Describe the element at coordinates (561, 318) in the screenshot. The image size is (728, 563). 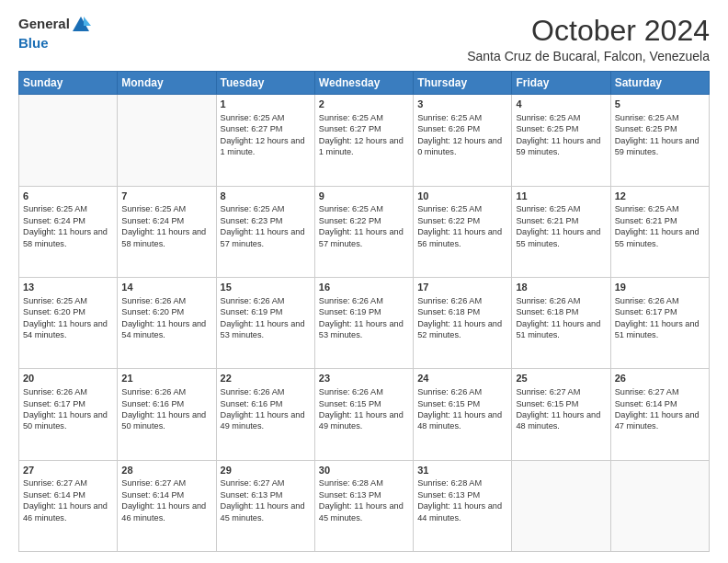
I see `cell-text: Sunrise: 6:26 AM Sunset: 6:18 PM Dayligh…` at that location.